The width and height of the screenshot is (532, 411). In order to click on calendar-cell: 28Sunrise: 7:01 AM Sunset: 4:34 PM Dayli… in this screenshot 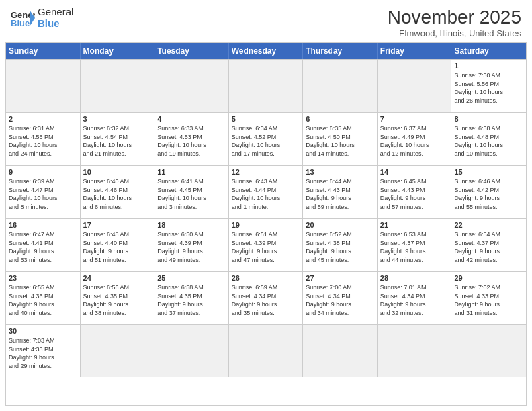, I will do `click(415, 298)`.